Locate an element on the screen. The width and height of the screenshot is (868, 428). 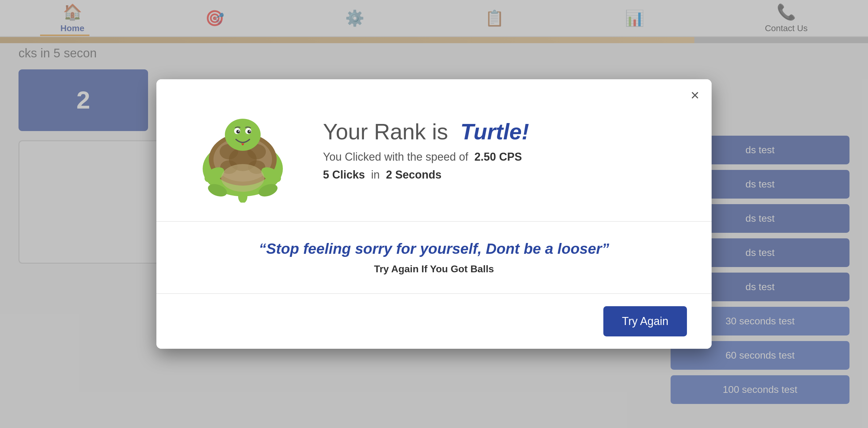
modal-result: Your Rank is Turtle! You Clicked with th… is located at coordinates (505, 150).